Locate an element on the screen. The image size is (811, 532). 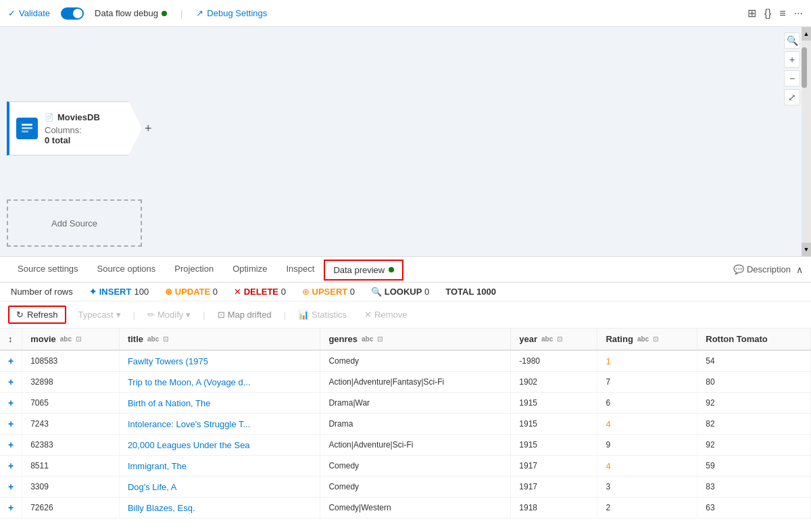
cell-title: Birth of a Nation, The is located at coordinates (220, 403).